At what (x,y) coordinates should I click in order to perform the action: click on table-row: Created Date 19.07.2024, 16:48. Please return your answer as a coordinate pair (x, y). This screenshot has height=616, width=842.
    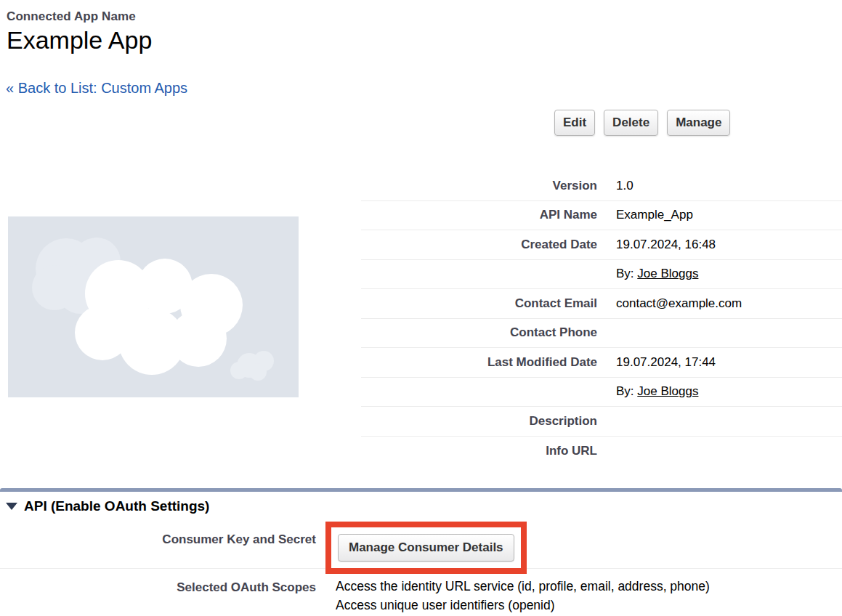
    Looking at the image, I should click on (602, 246).